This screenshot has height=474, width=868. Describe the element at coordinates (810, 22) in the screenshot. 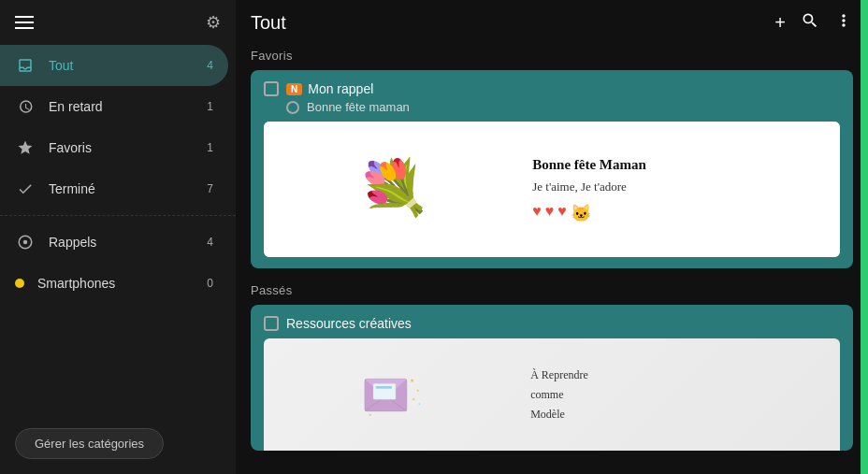

I see `search-icon` at that location.